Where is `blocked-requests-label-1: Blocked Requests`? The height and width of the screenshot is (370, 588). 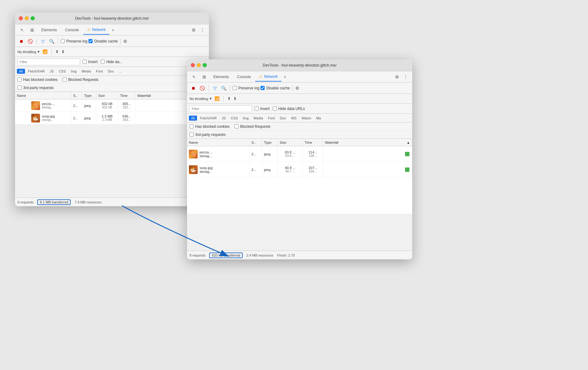
blocked-requests-label-1: Blocked Requests is located at coordinates (81, 80).